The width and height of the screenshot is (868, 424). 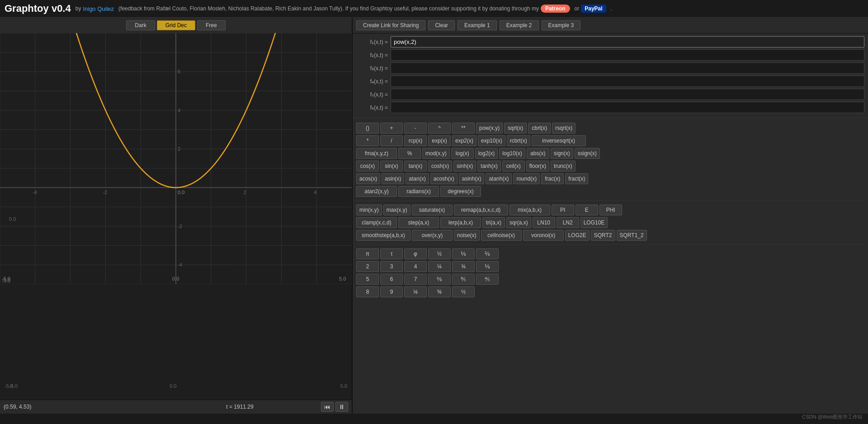 What do you see at coordinates (377, 223) in the screenshot?
I see `keypad-btn-8-0: clamp(x,c,d)` at bounding box center [377, 223].